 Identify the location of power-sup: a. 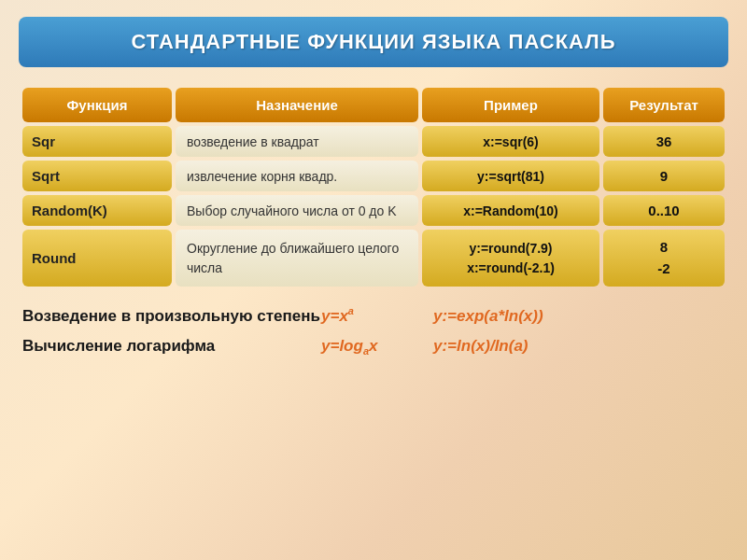
(351, 311).